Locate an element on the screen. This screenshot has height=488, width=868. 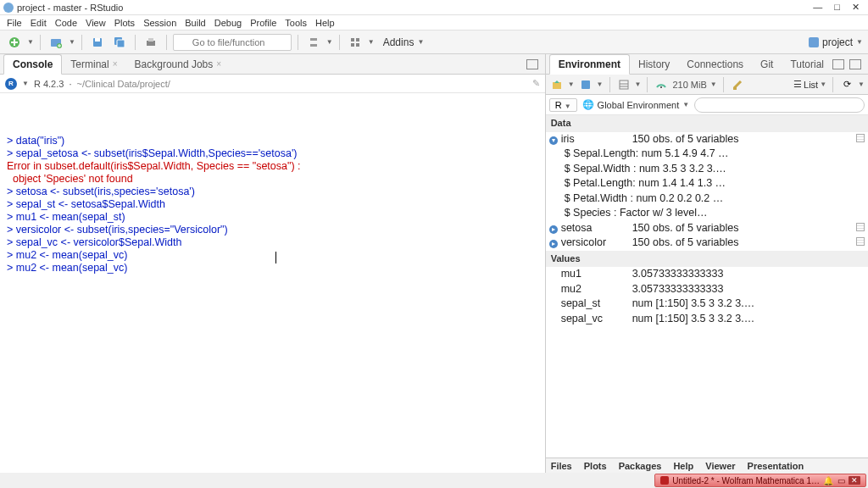
print-button is located at coordinates (151, 42).